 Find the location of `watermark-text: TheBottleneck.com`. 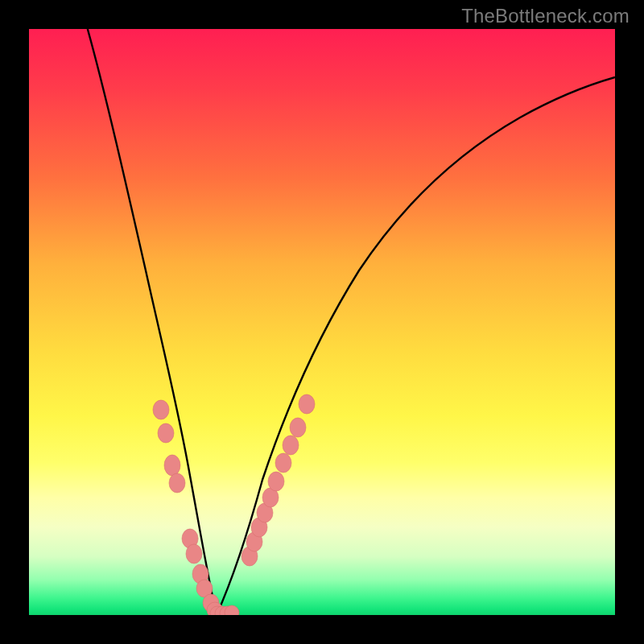

watermark-text: TheBottleneck.com is located at coordinates (546, 16).